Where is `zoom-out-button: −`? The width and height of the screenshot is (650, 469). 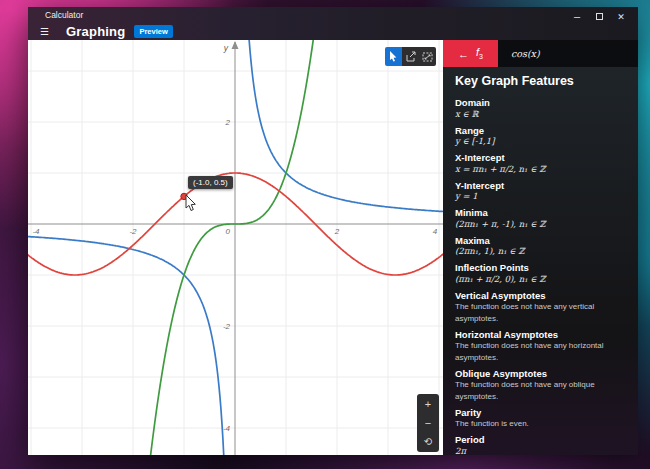 zoom-out-button: − is located at coordinates (428, 423).